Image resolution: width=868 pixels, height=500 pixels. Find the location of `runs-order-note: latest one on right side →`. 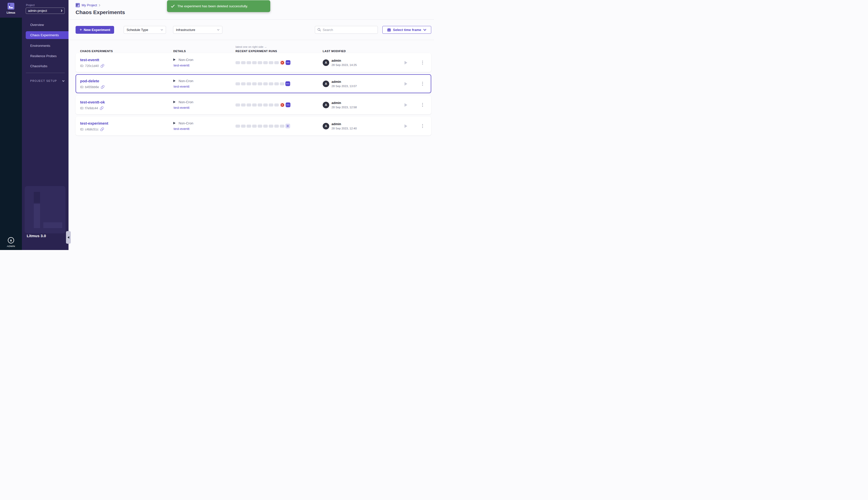

runs-order-note: latest one on right side → is located at coordinates (279, 47).